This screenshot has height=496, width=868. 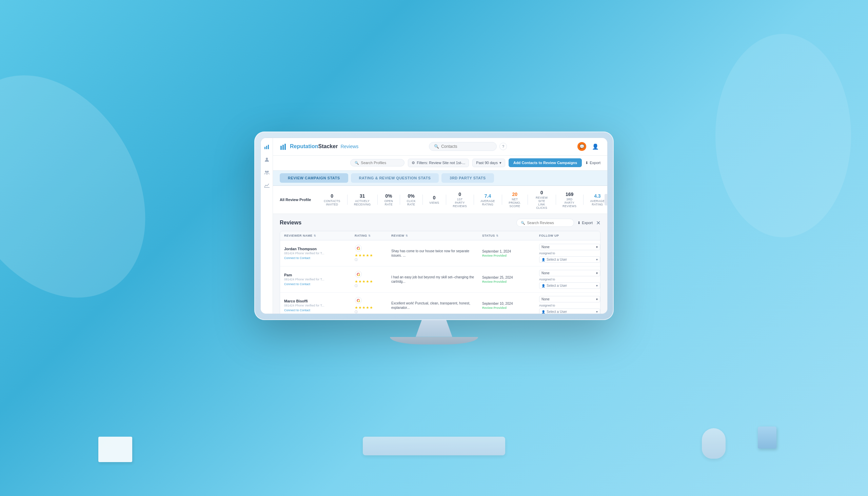 What do you see at coordinates (460, 200) in the screenshot?
I see `stat-1st-party-reviews: 0 1st PARTY REVIEWS` at bounding box center [460, 200].